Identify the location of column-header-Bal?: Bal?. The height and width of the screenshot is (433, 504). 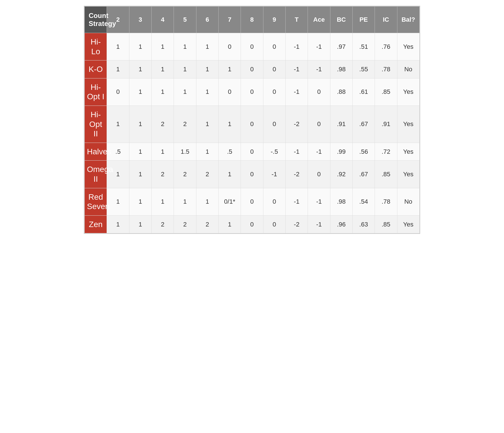
(408, 20).